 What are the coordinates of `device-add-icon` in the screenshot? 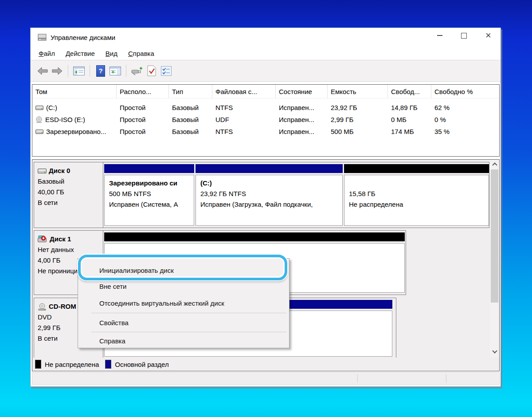 It's located at (137, 71).